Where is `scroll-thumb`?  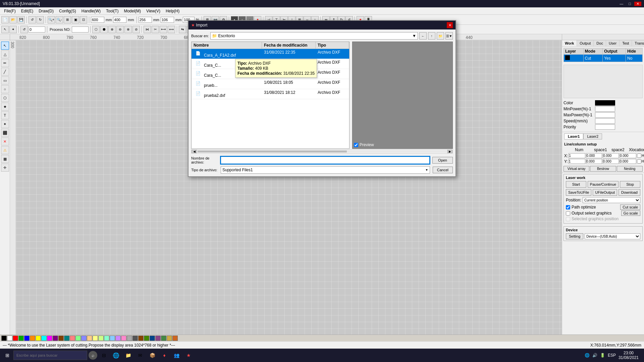
scroll-thumb is located at coordinates (272, 152).